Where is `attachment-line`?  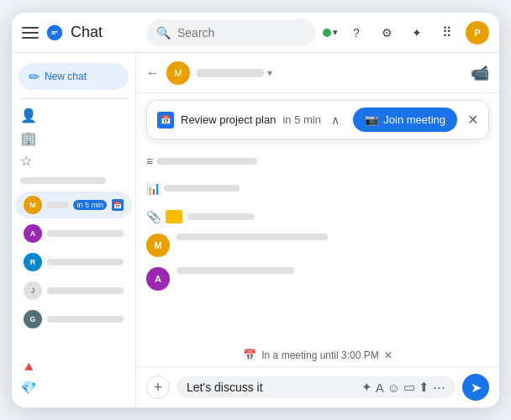 attachment-line is located at coordinates (221, 217).